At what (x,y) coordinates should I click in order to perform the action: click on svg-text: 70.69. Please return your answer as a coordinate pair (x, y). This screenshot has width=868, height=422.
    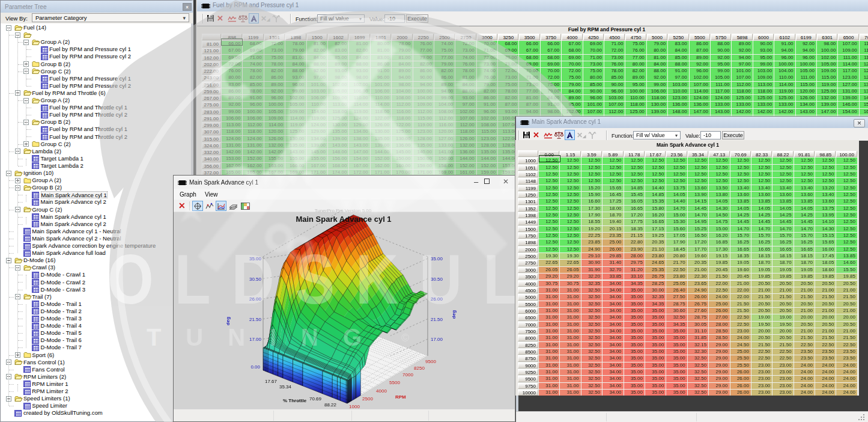
    Looking at the image, I should click on (316, 399).